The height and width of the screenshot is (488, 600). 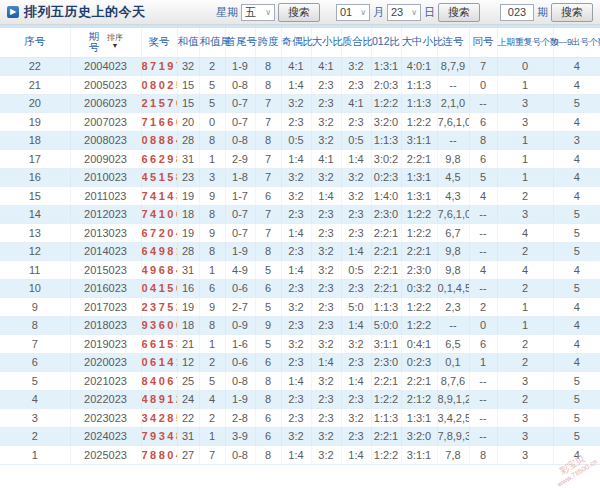 I want to click on cell-big-mid-small: 1:3:1, so click(x=419, y=196).